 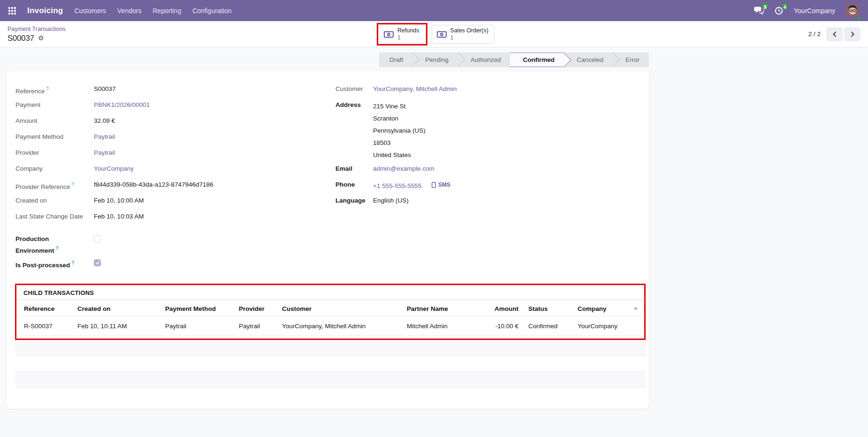 What do you see at coordinates (52, 169) in the screenshot?
I see `field-label: Company` at bounding box center [52, 169].